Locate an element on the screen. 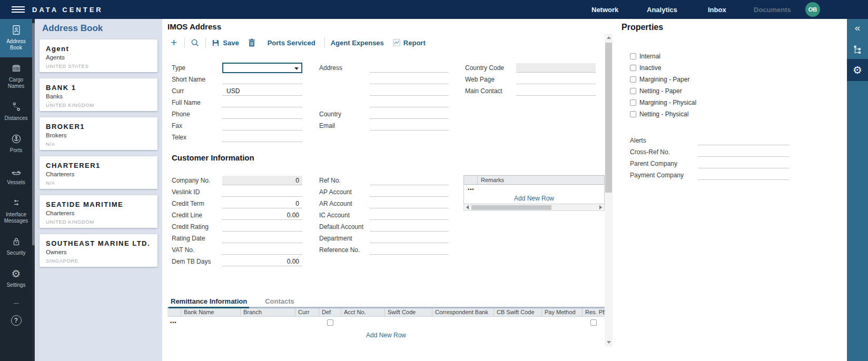 The image size is (868, 361). inactive-checkbox is located at coordinates (633, 68).